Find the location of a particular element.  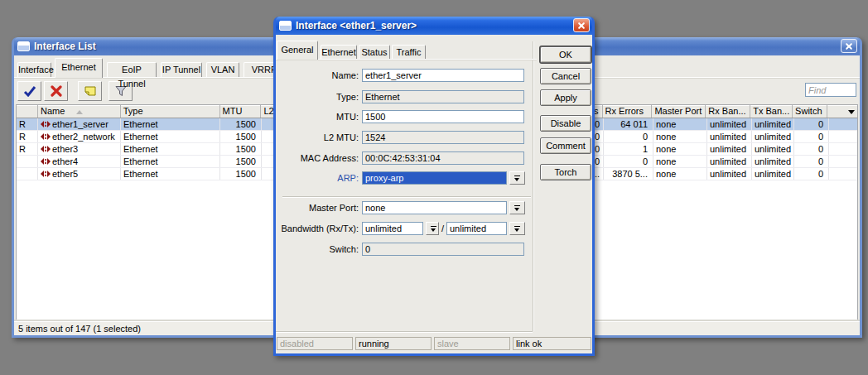

row-name: ether2_network is located at coordinates (80, 137).